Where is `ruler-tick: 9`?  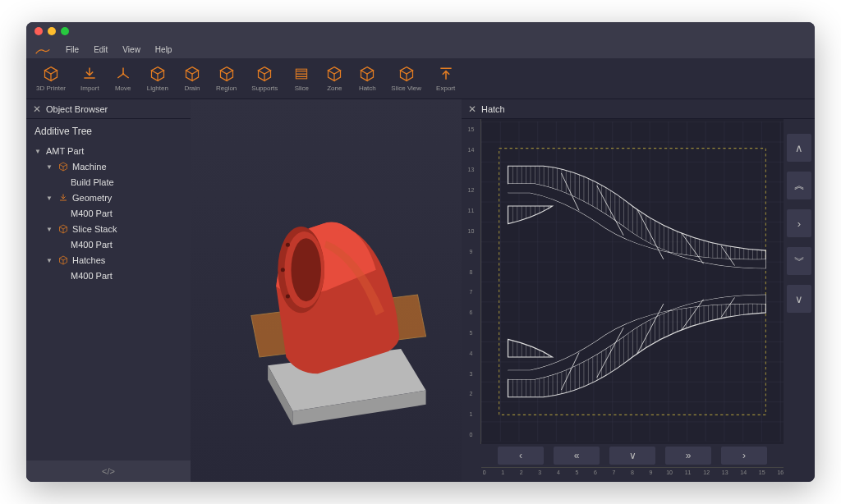
ruler-tick: 9 is located at coordinates (651, 473).